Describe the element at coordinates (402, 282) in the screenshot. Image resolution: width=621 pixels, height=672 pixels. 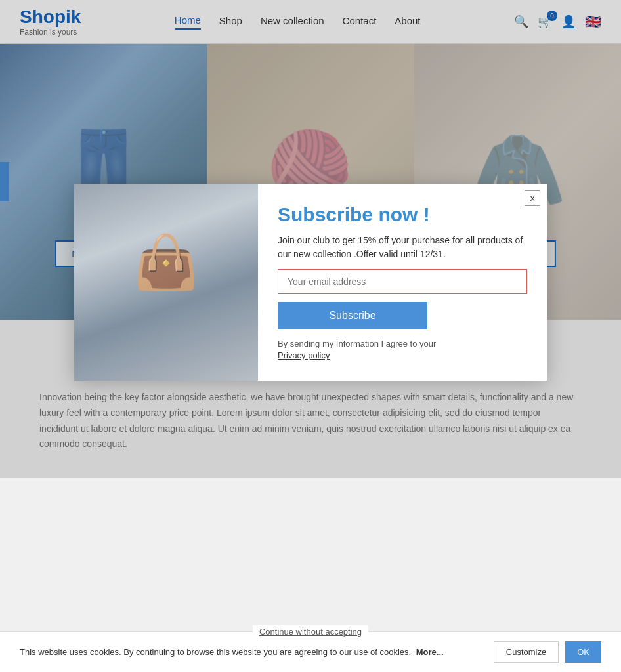
I see `email-input` at that location.